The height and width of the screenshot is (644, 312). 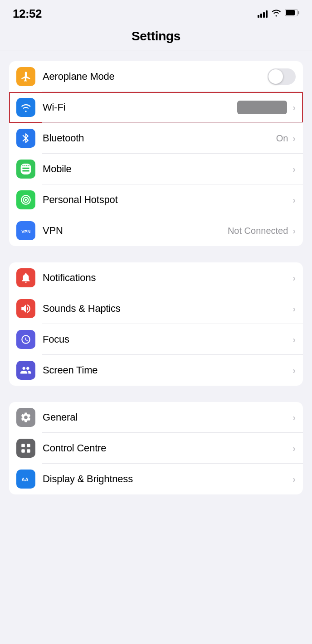 What do you see at coordinates (167, 479) in the screenshot?
I see `display-brightness-label: Display & Brightness` at bounding box center [167, 479].